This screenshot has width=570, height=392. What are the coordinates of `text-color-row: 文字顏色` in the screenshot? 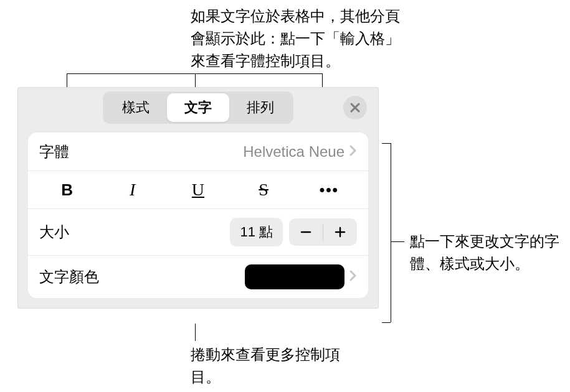 It's located at (198, 277).